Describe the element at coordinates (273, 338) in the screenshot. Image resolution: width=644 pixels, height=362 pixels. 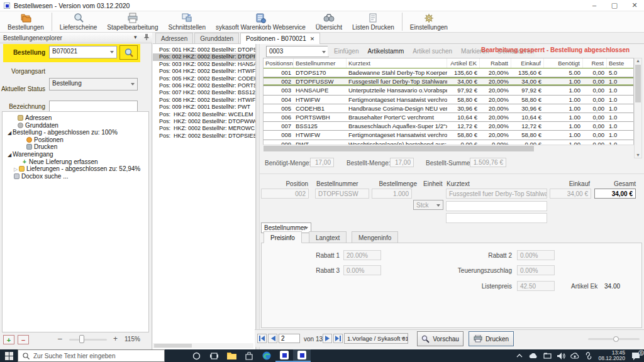
I see `prev-page-button` at that location.